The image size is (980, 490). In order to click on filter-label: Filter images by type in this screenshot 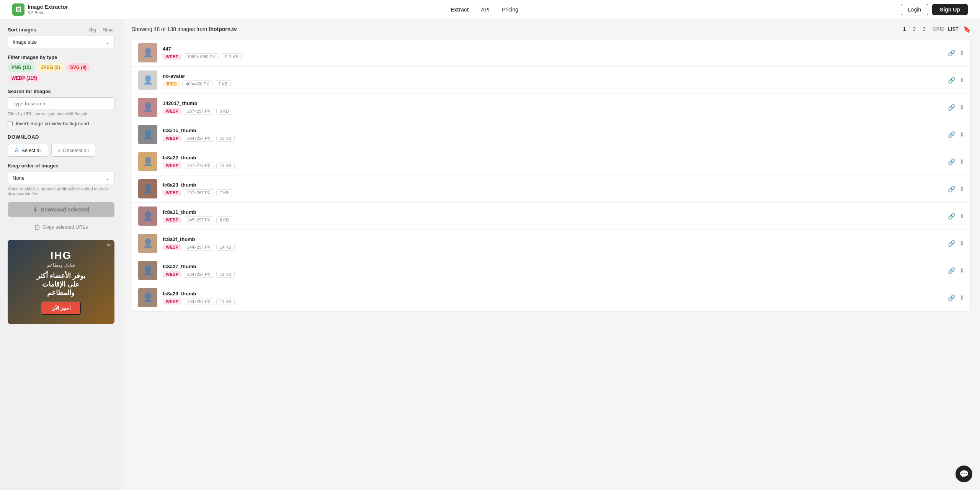, I will do `click(61, 57)`.